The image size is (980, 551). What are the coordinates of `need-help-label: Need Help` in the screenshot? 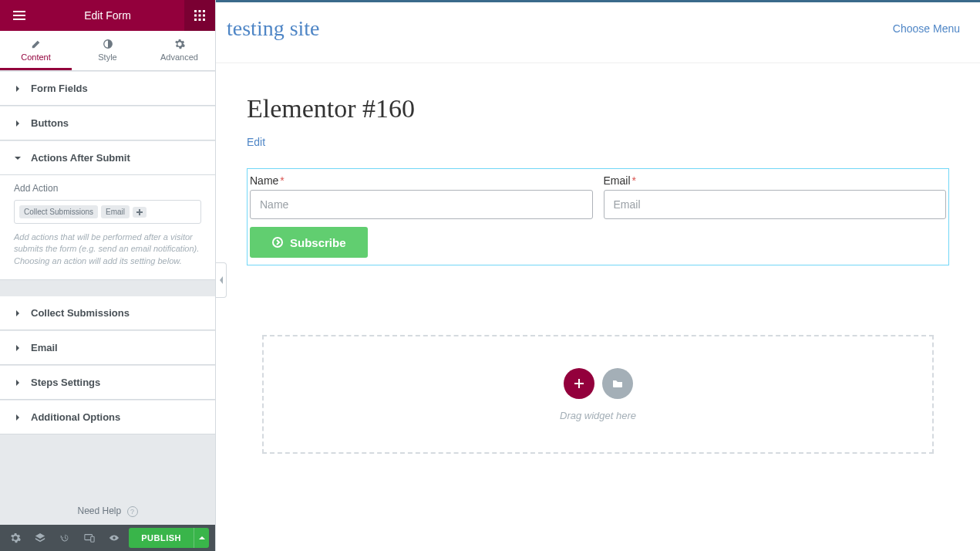 It's located at (99, 511).